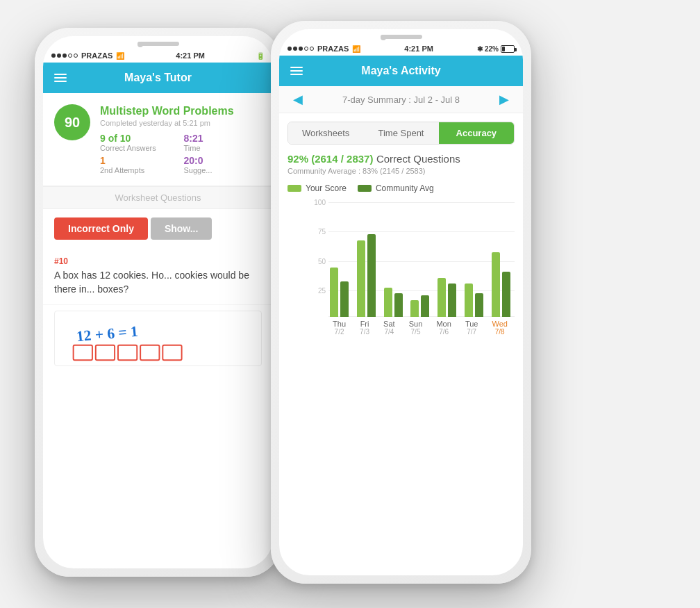 Image resolution: width=700 pixels, height=608 pixels. I want to click on bar-pair-fri, so click(367, 275).